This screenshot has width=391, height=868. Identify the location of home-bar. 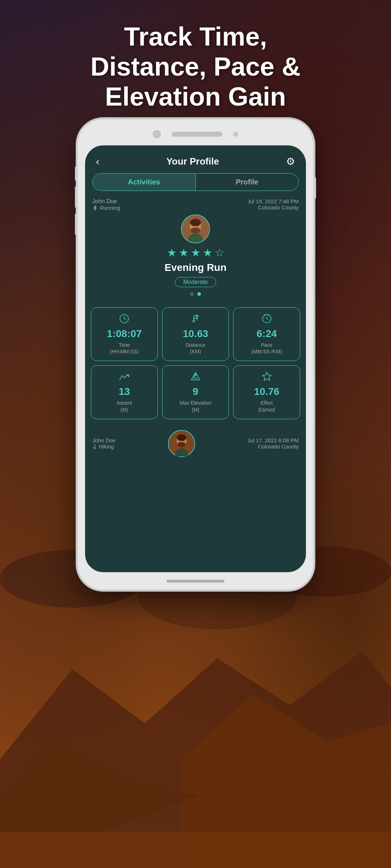
(196, 581).